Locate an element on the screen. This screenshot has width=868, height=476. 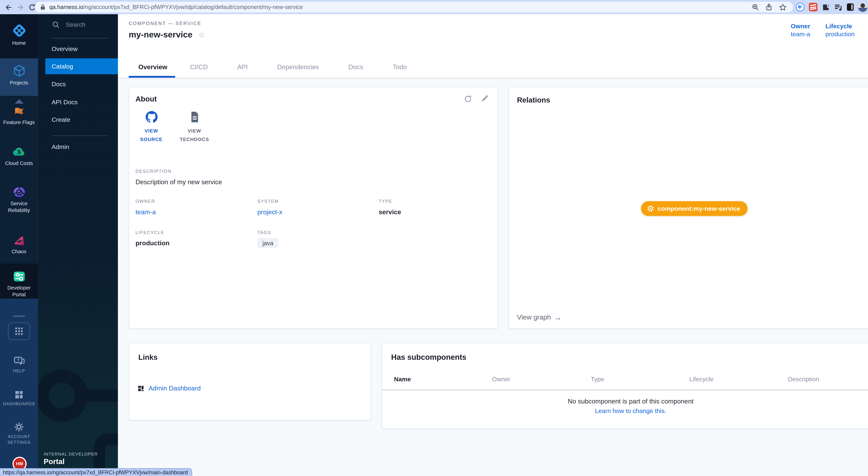
module-picker-button is located at coordinates (19, 331).